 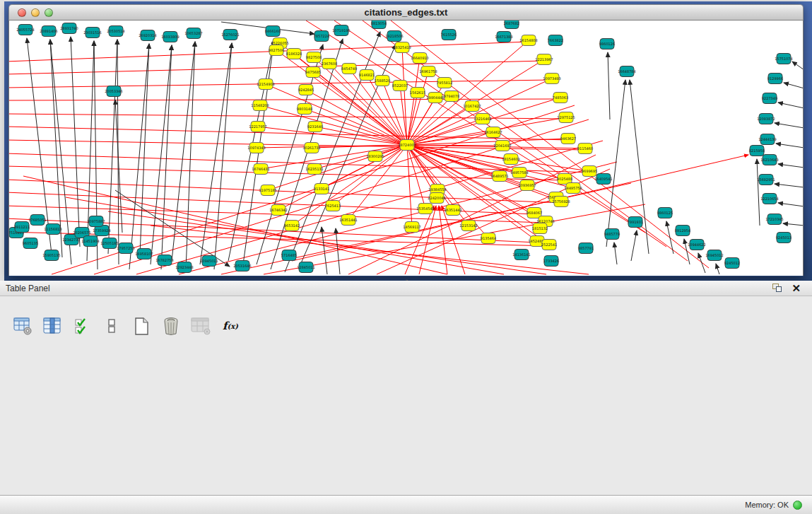 I want to click on graph-node: 16746342, so click(x=278, y=211).